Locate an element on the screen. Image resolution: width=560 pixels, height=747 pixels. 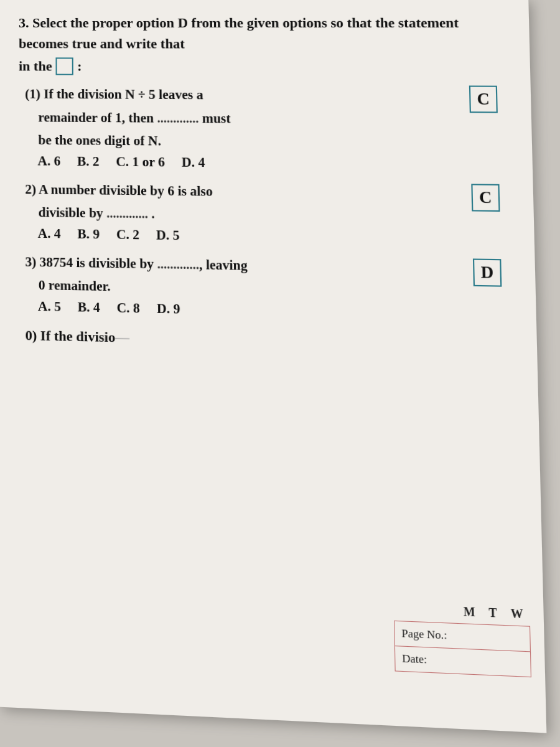
m-label: M is located at coordinates (469, 613).